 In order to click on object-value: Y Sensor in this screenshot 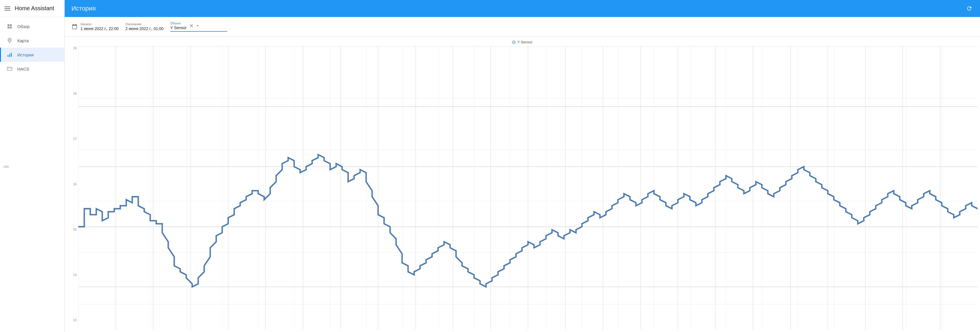, I will do `click(178, 28)`.